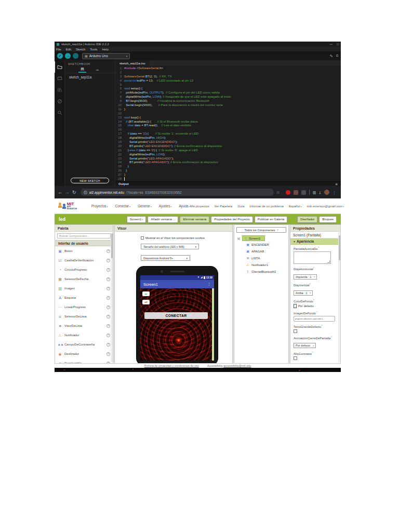  I want to click on privacy-link: Política de privacidad y condiciones de …, so click(171, 366).